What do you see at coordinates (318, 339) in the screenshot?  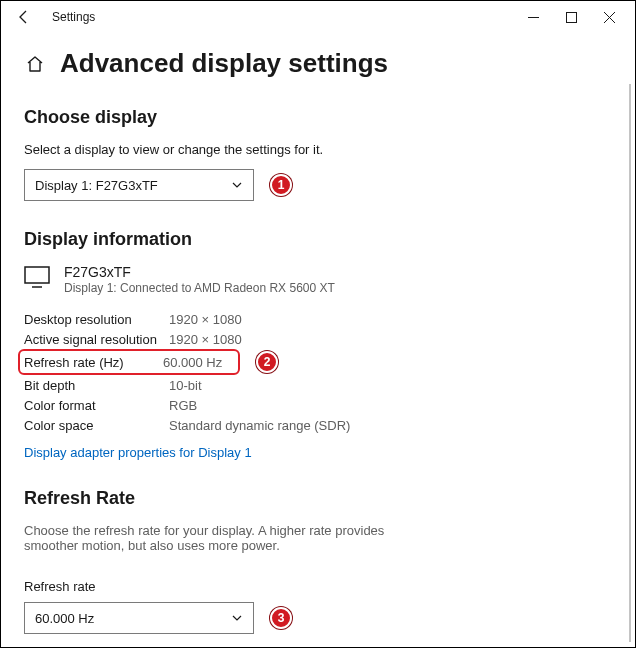 I see `info-row-active-res: Active signal resolution 1920 × 1080` at bounding box center [318, 339].